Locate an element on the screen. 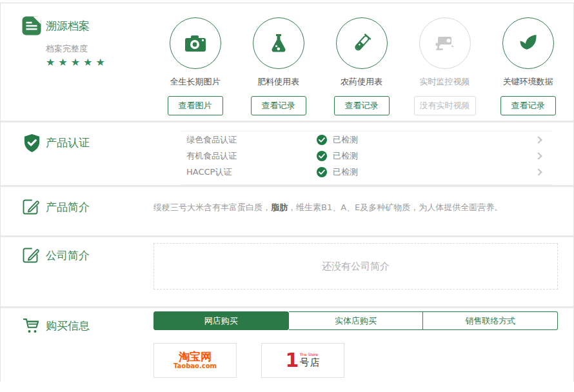  purchase-content: 网店购买 实体店购买 销售联络方式 淘宝网 Taobao.com 1 The S… is located at coordinates (364, 345).